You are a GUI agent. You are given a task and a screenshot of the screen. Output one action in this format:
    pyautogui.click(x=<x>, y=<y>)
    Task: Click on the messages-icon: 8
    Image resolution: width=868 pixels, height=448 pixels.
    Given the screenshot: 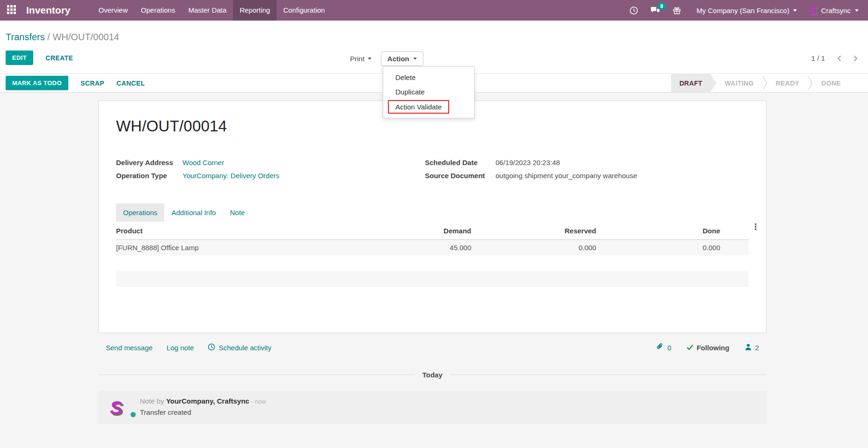 What is the action you would take?
    pyautogui.click(x=655, y=10)
    